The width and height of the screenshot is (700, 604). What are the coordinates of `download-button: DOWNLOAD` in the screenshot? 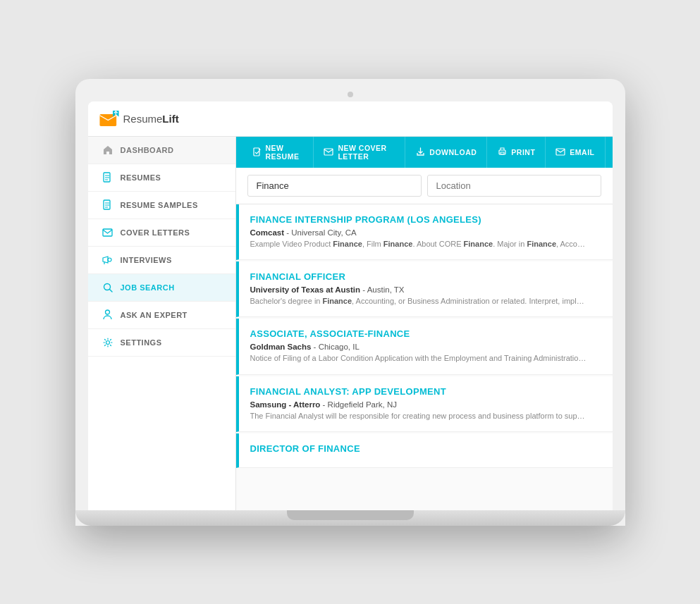 It's located at (446, 152).